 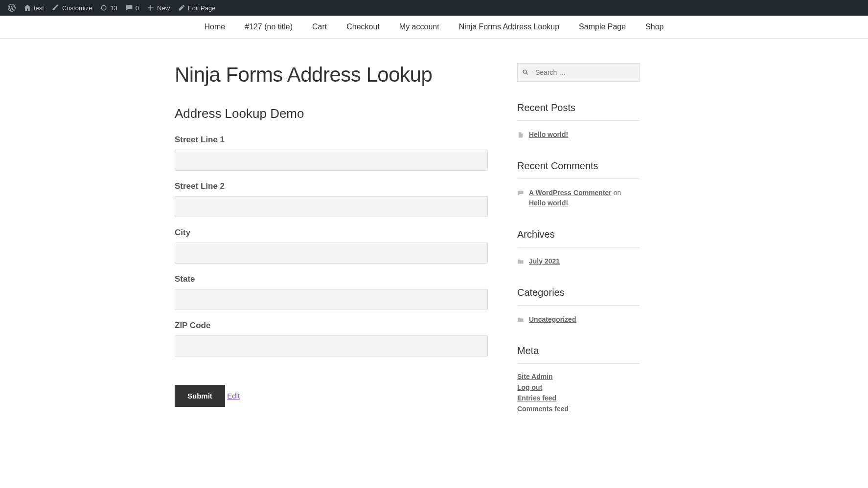 What do you see at coordinates (552, 320) in the screenshot?
I see `category-link: Uncategorized` at bounding box center [552, 320].